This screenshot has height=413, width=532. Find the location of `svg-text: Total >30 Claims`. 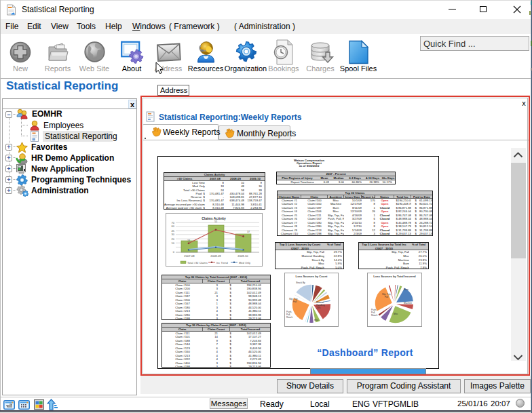

svg-text: Total >30 Claims is located at coordinates (197, 263).